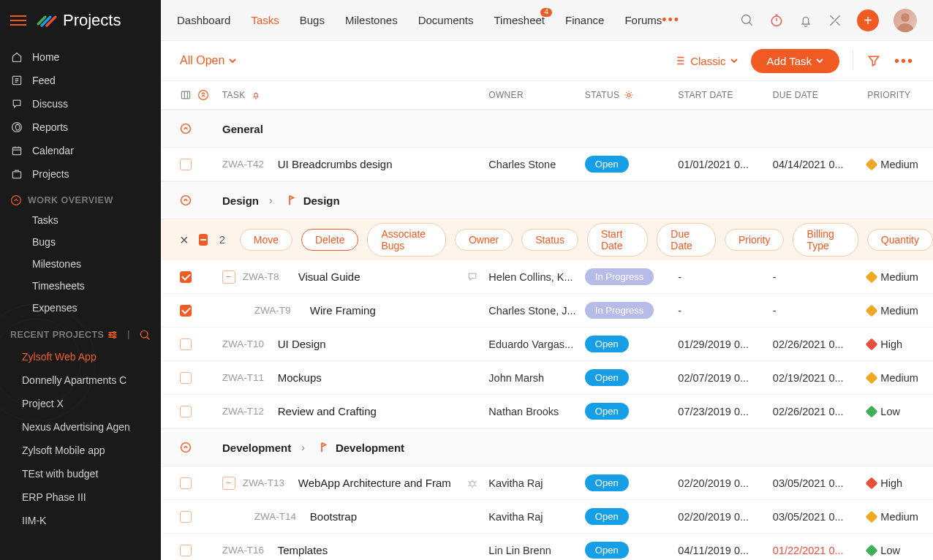 This screenshot has width=933, height=560. I want to click on tab-finance: Finance, so click(585, 20).